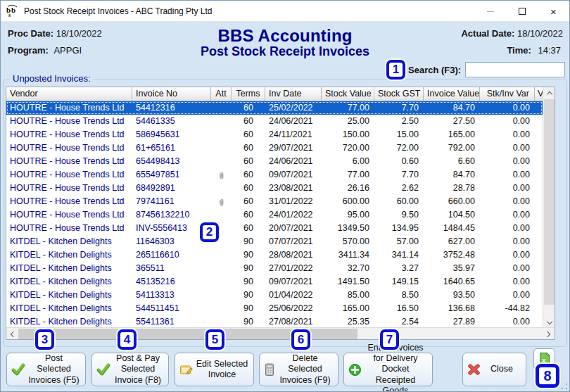  I want to click on inv-date-cell: 23/08/2021, so click(293, 189).